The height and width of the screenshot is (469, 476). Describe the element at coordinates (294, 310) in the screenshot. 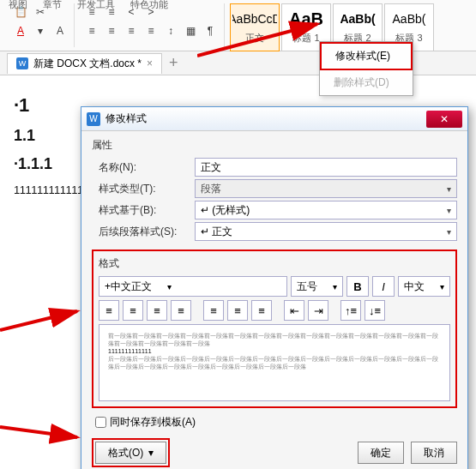

I see `indent-dec-toggle: ⇤` at that location.